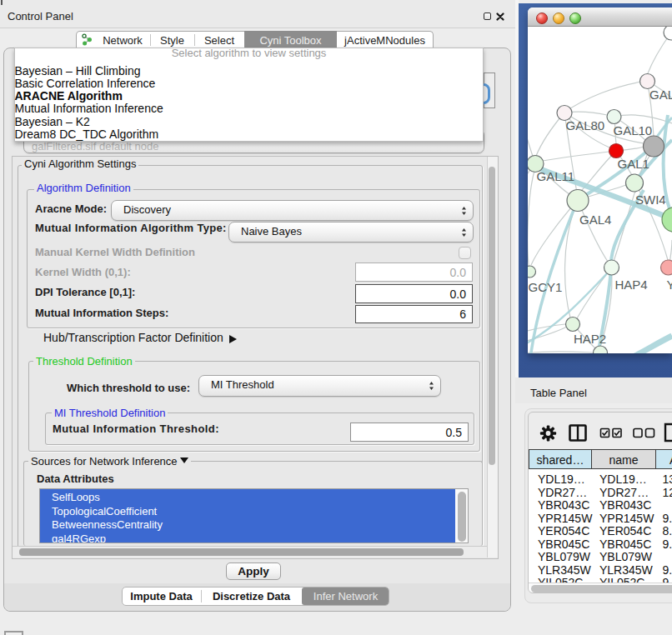 Image resolution: width=672 pixels, height=635 pixels. Describe the element at coordinates (595, 220) in the screenshot. I see `svg-text: GAL4` at that location.